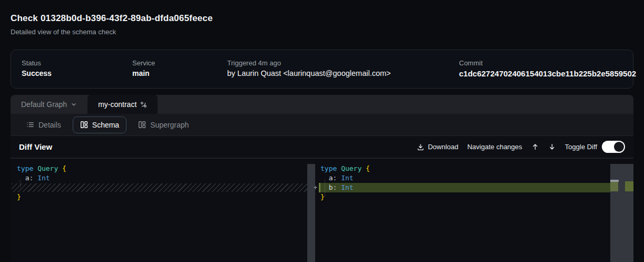 The height and width of the screenshot is (262, 644). Describe the element at coordinates (141, 73) in the screenshot. I see `service-value: main` at that location.